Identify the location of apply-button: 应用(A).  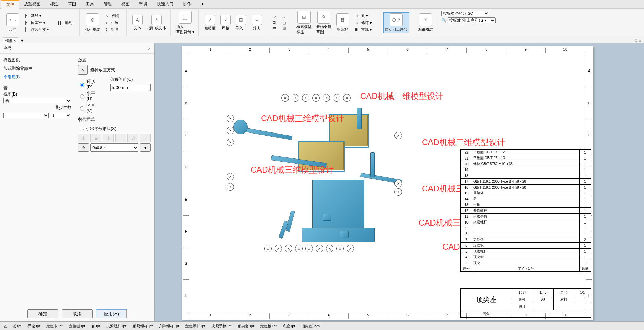
(111, 314).